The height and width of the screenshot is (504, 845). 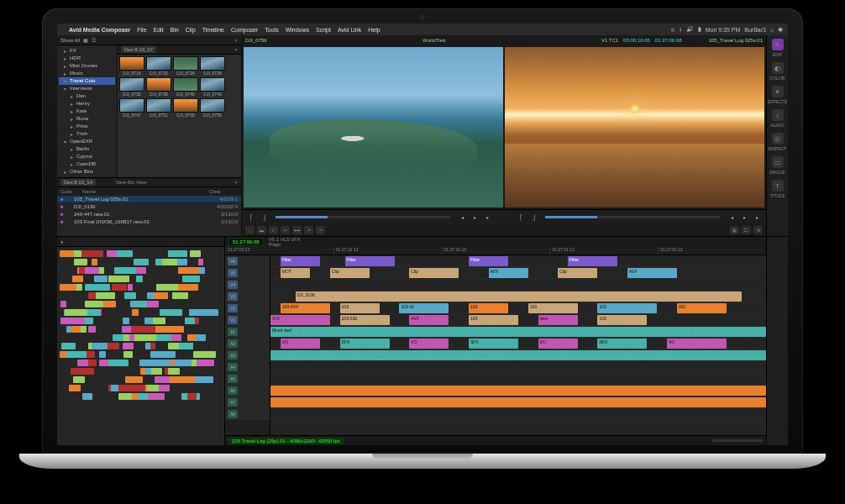 I want to click on col-color: Color, so click(x=71, y=192).